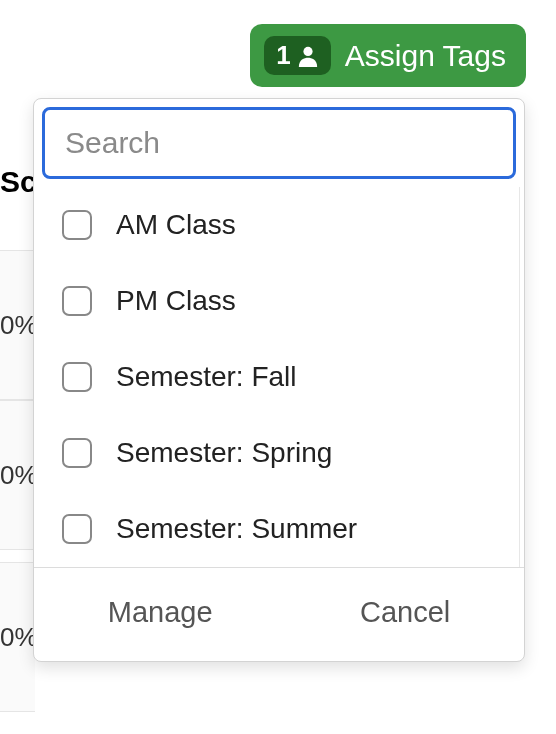  Describe the element at coordinates (176, 301) in the screenshot. I see `tag-label: PM Class` at that location.